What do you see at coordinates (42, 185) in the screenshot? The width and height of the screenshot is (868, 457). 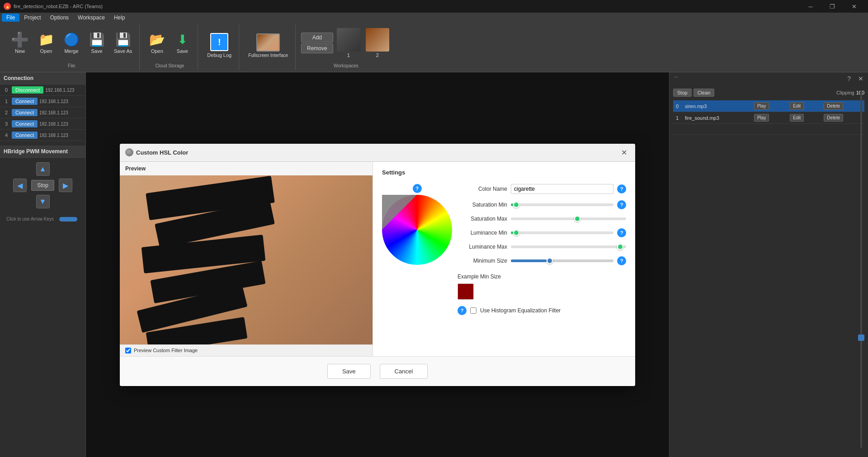 I see `hbridge-controls: ▲ ◀ Stop ▶ ▼` at bounding box center [42, 185].